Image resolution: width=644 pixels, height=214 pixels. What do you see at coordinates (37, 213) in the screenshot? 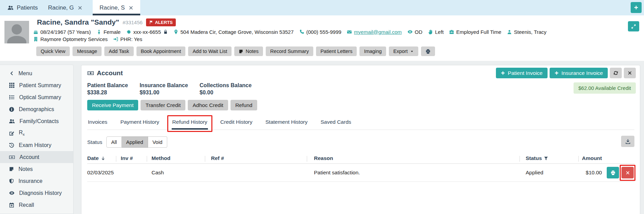
I see `sidebar-item-systemic-medications: Systemic Medications` at bounding box center [37, 213].